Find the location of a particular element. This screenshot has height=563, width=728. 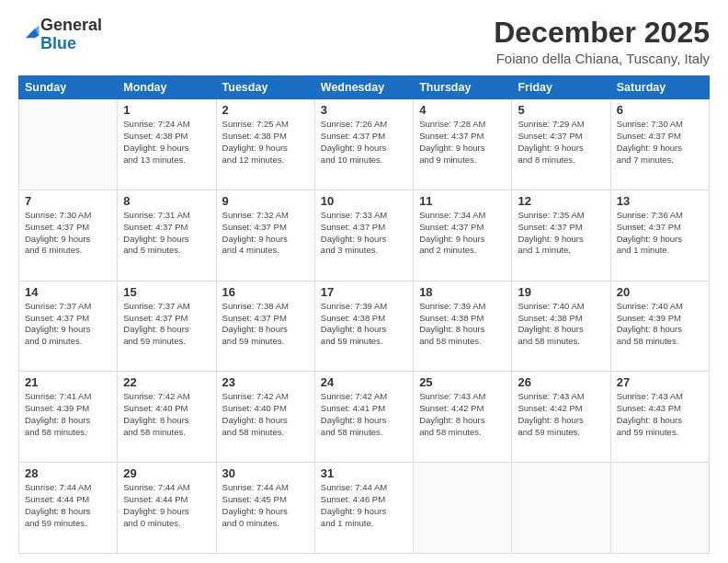

day-info: Sunrise: 7:43 AM Sunset: 4:43 PM Dayligh… is located at coordinates (660, 414).